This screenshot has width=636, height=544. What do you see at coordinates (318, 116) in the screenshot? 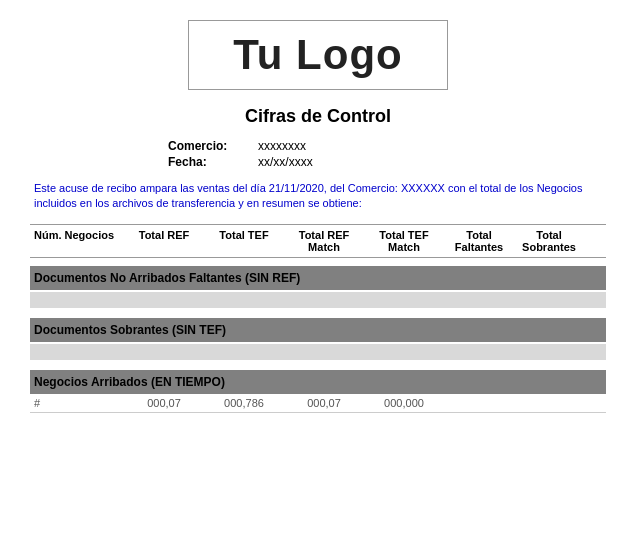
I see `page-title: Cifras de Control` at bounding box center [318, 116].